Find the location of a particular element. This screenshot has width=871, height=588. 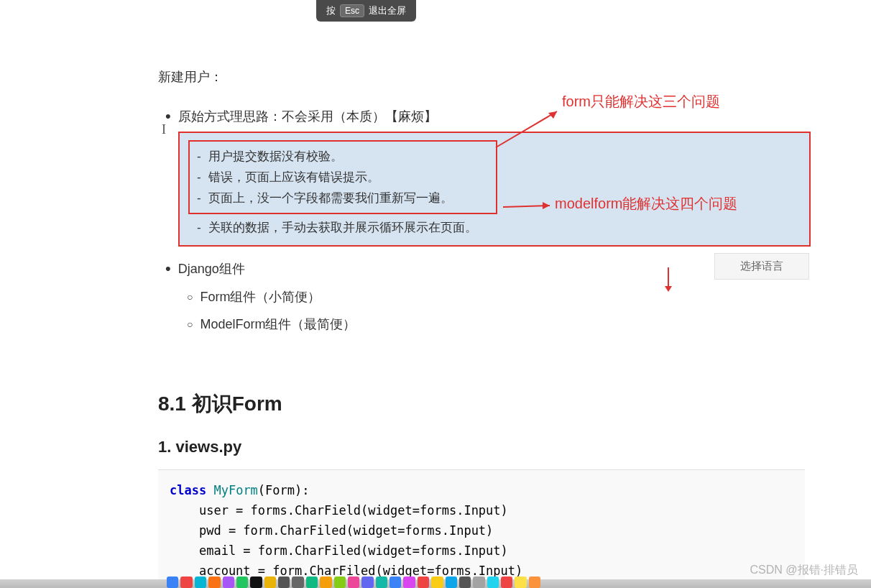

code-line: user = forms.CharField(widget=forms.Inpu… is located at coordinates (481, 510).